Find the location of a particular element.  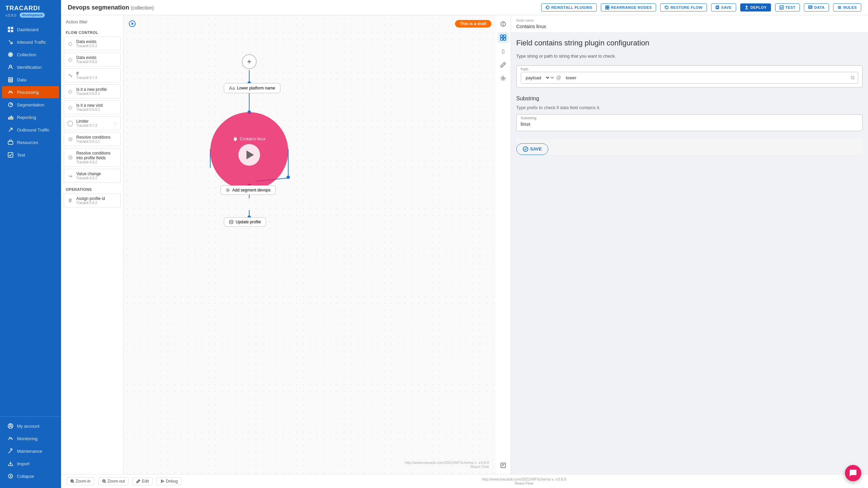

topbar: Devops segmenation (collection) REINSTAL… is located at coordinates (465, 7).